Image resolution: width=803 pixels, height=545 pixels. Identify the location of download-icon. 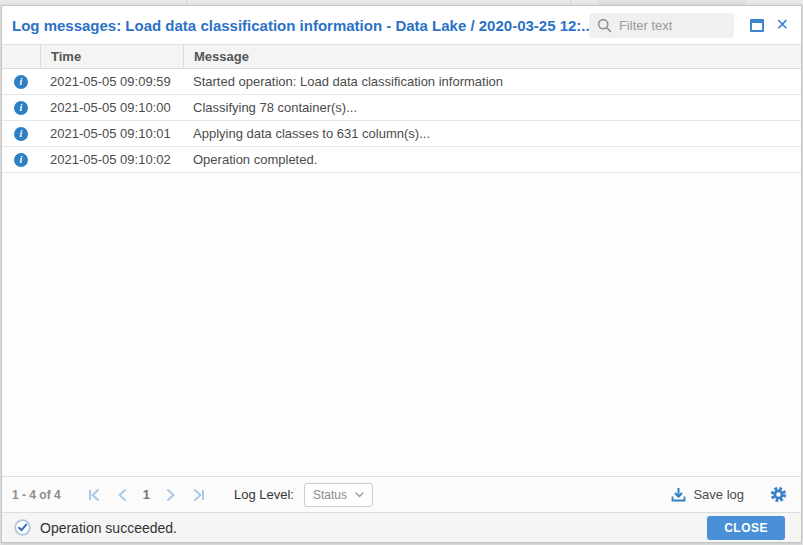
(678, 495).